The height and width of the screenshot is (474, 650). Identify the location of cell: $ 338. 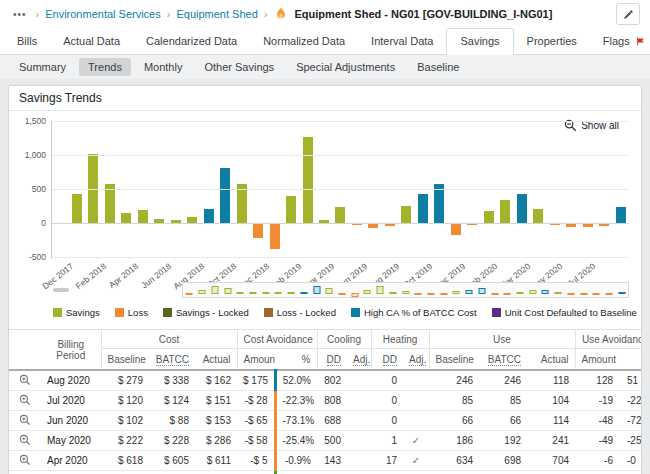
(172, 380).